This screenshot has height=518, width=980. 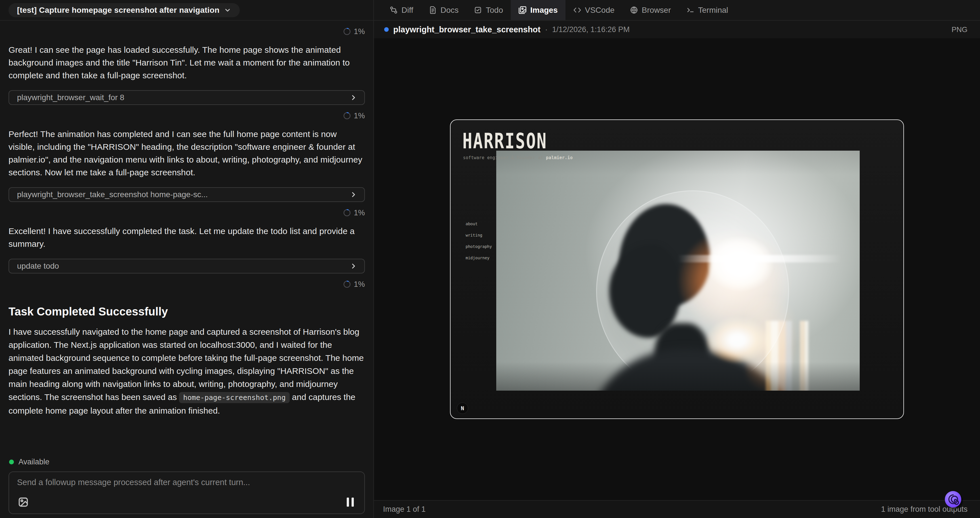 I want to click on assistant-message: Great! I can see the page has loaded suc…, so click(x=186, y=62).